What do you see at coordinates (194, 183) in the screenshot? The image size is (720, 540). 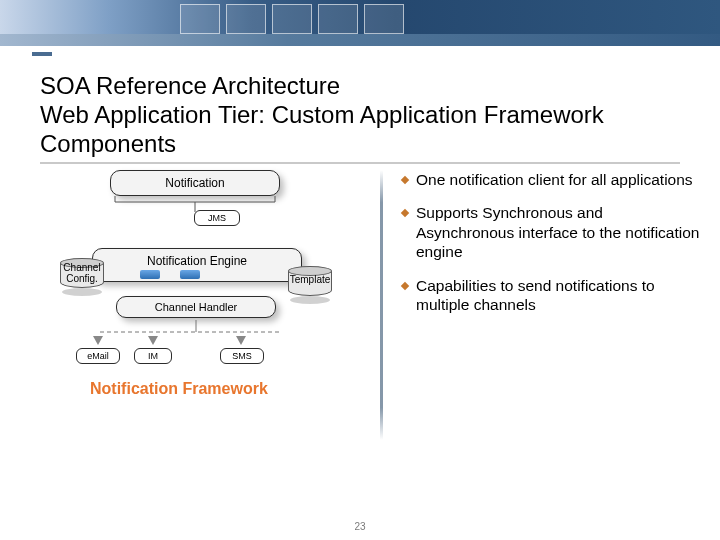 I see `notification-client-label: Notification` at bounding box center [194, 183].